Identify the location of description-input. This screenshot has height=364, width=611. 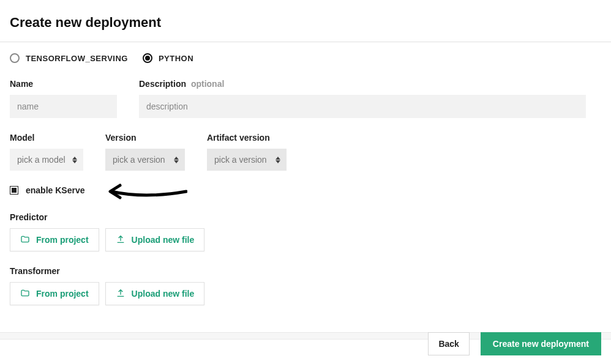
(362, 106).